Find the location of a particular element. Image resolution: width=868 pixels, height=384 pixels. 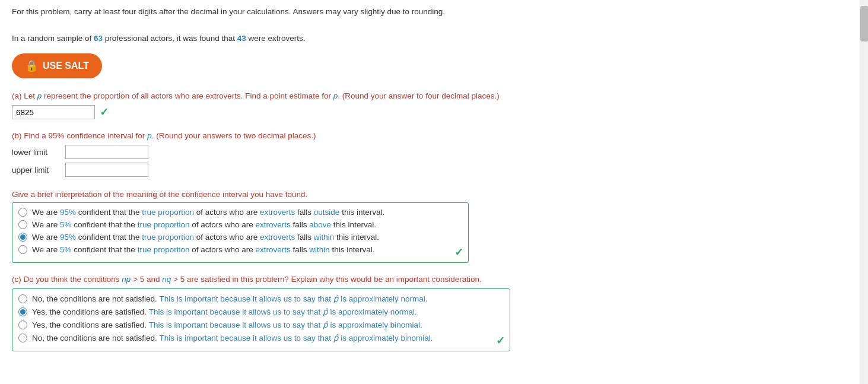

part-b-option-1-text: We are 95% confident that the true propo… is located at coordinates (208, 212).